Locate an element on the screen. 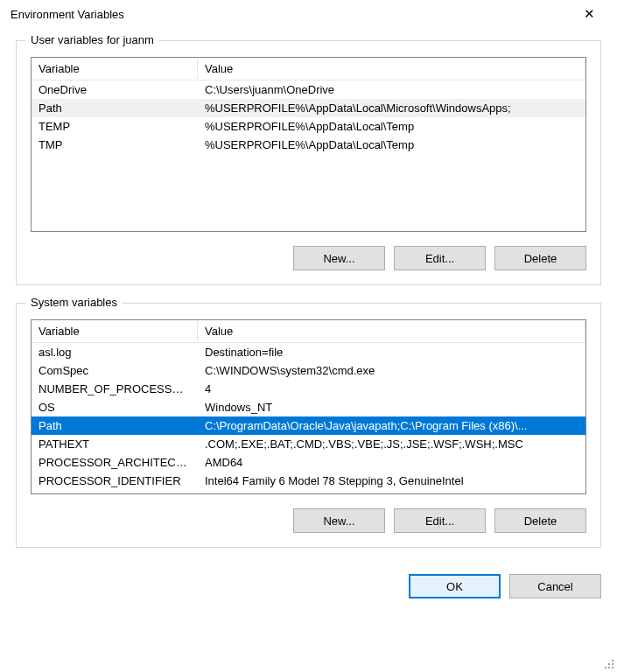 This screenshot has height=672, width=617. user-edit-button: Edit... is located at coordinates (439, 258).